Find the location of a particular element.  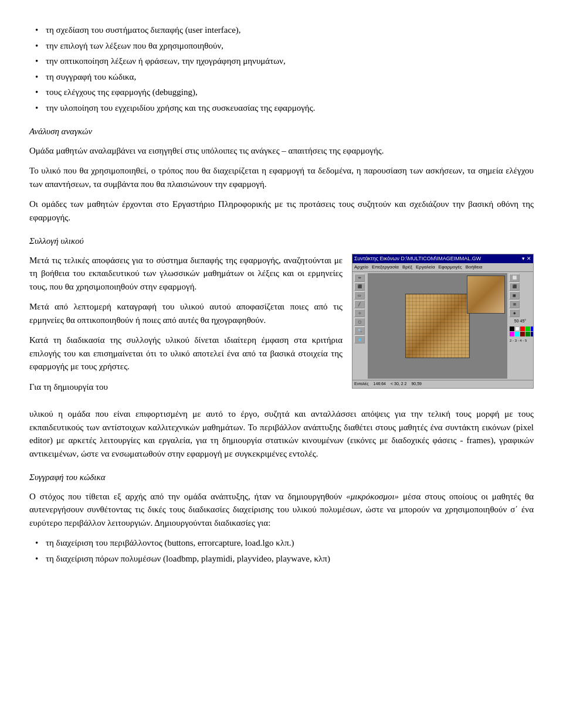

swatch-darkgreen is located at coordinates (528, 334).